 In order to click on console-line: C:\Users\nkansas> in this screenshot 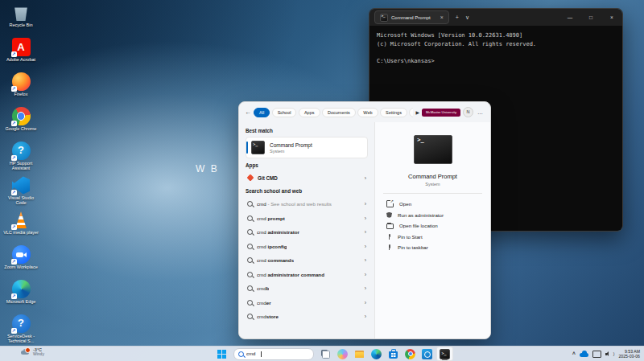, I will do `click(496, 61)`.